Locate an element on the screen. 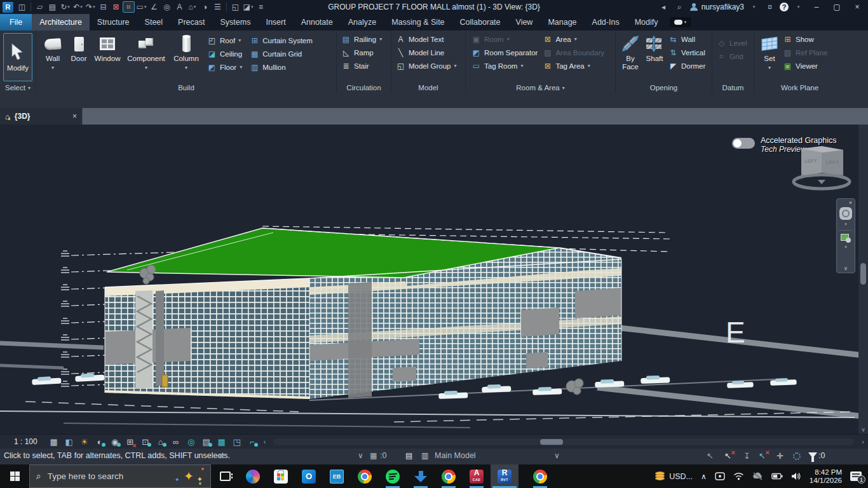 Image resolution: width=868 pixels, height=488 pixels. default-3d-view-icon: ⌂▾ is located at coordinates (192, 7).